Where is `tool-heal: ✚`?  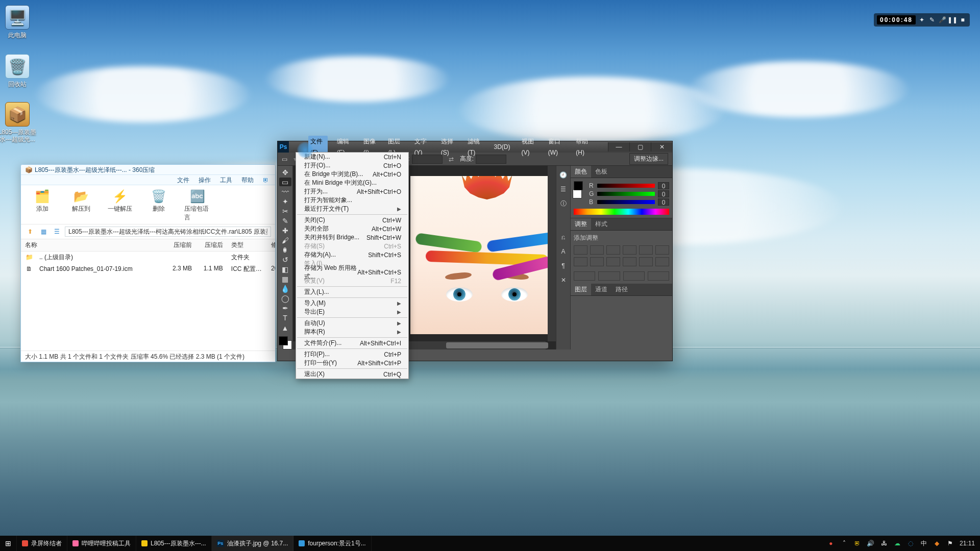 tool-heal: ✚ is located at coordinates (285, 231).